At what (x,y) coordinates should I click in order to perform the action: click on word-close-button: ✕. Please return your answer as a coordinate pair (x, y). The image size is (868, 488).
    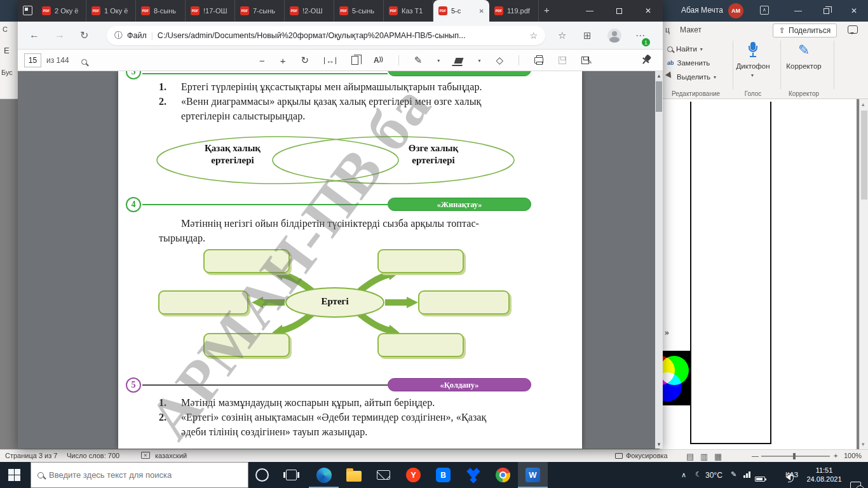
    Looking at the image, I should click on (854, 11).